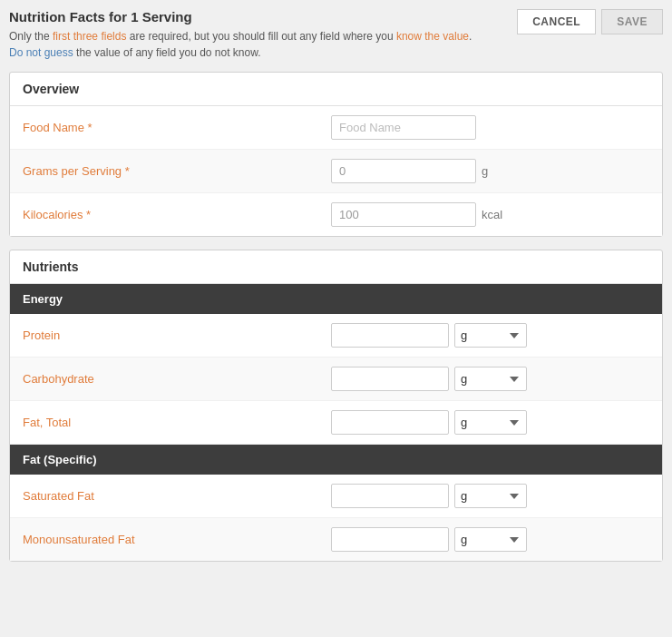 Image resolution: width=672 pixels, height=637 pixels. I want to click on protein-input-area: g mg µg, so click(429, 336).